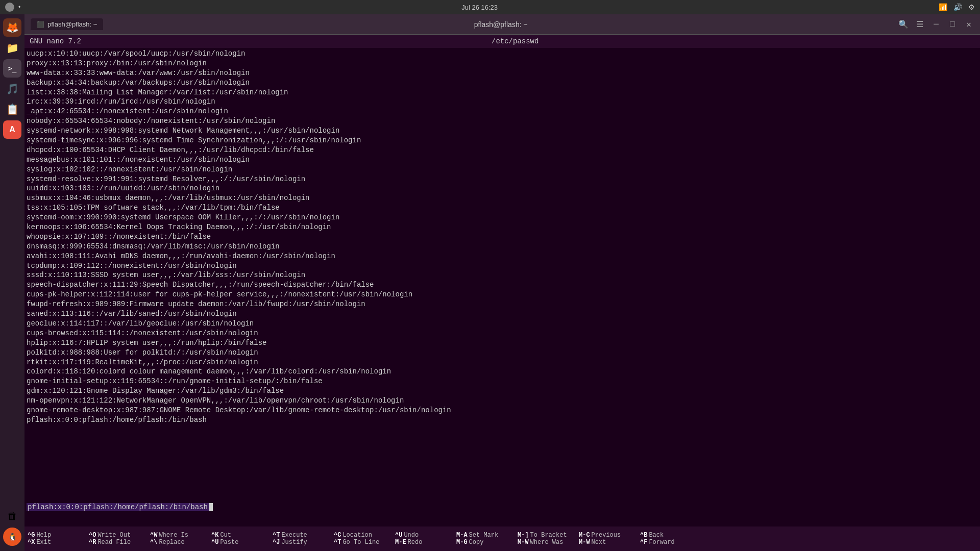  Describe the element at coordinates (178, 542) in the screenshot. I see `footer-replace: ^\ Replace` at that location.